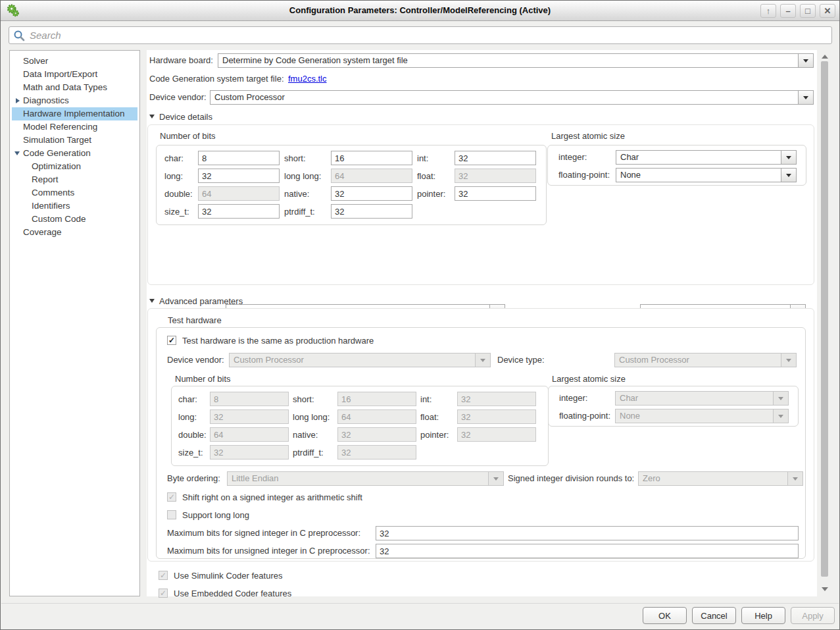 This screenshot has height=630, width=840. Describe the element at coordinates (313, 434) in the screenshot. I see `test-native-bits-label: native:` at that location.